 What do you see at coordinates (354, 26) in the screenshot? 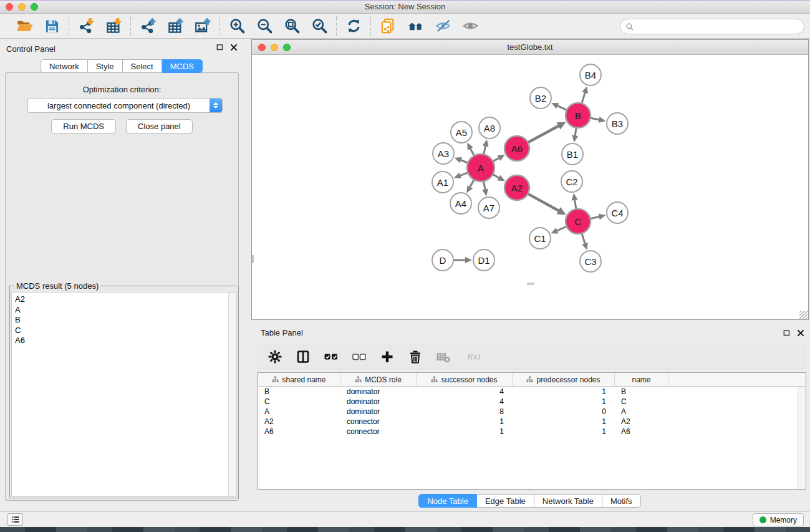
I see `refresh-icon` at bounding box center [354, 26].